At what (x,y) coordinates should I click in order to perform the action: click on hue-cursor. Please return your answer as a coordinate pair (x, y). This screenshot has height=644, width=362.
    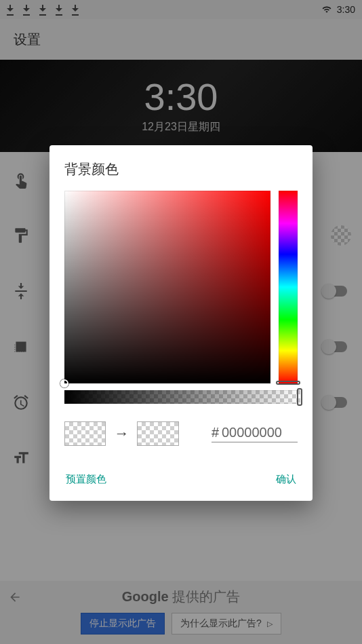
    Looking at the image, I should click on (288, 383).